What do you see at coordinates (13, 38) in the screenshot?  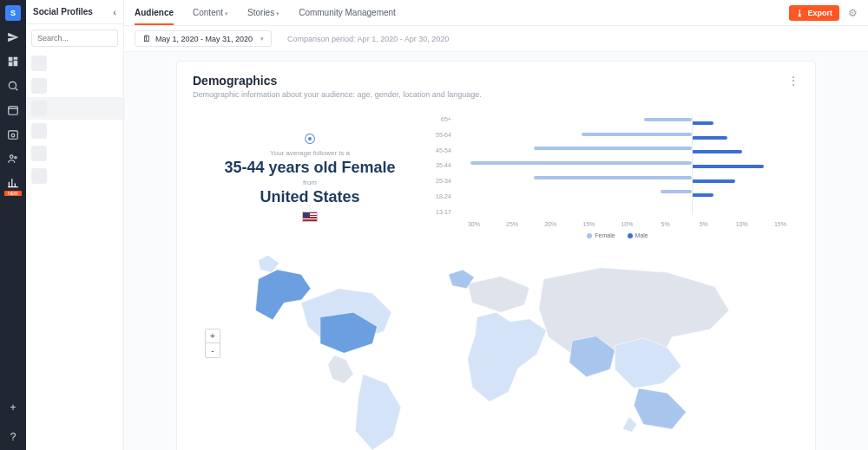 I see `nav-item-send` at bounding box center [13, 38].